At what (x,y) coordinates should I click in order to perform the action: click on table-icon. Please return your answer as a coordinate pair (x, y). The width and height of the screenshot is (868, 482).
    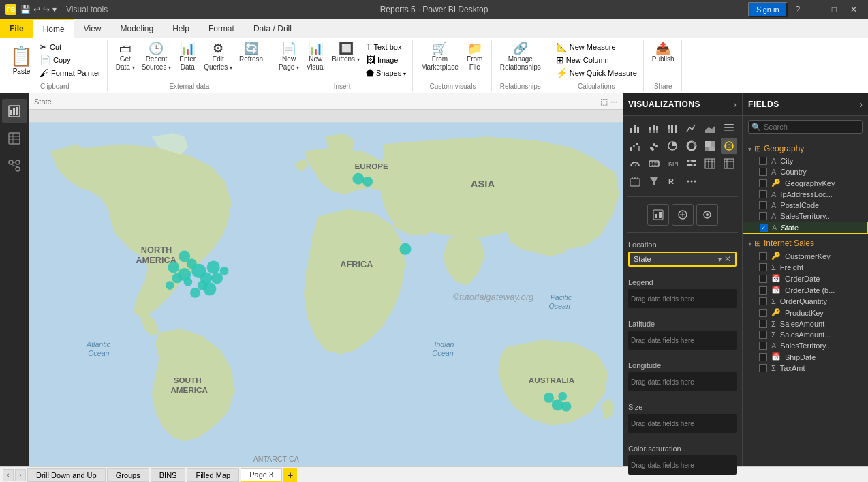
    Looking at the image, I should click on (710, 164).